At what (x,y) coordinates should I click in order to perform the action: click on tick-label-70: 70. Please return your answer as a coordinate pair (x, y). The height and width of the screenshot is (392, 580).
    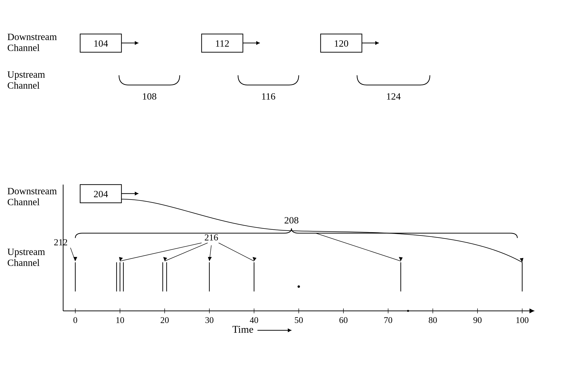
    Looking at the image, I should click on (388, 320).